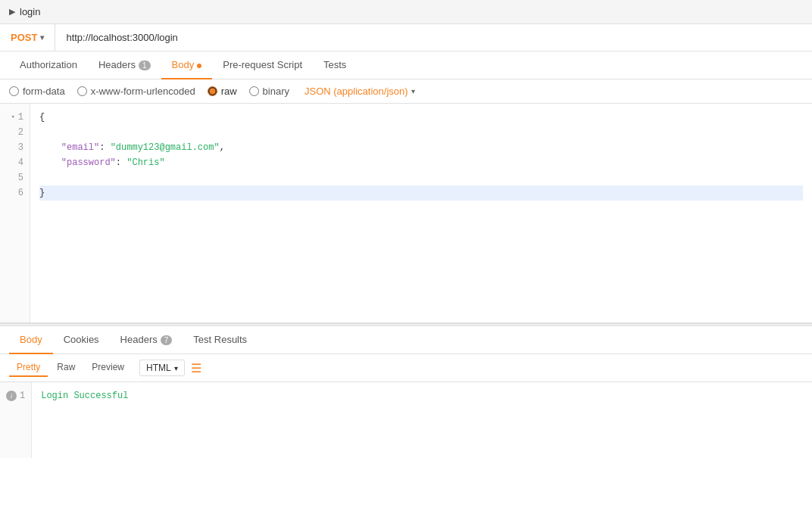  What do you see at coordinates (176, 368) in the screenshot?
I see `html-chevron-icon: ▾` at bounding box center [176, 368].